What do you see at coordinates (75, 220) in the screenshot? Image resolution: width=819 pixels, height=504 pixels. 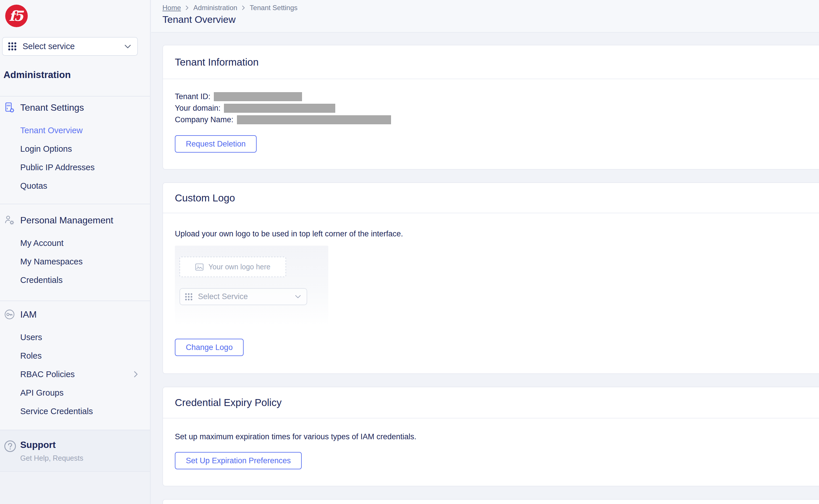 I see `section-head-personal-management: Personal Management` at bounding box center [75, 220].